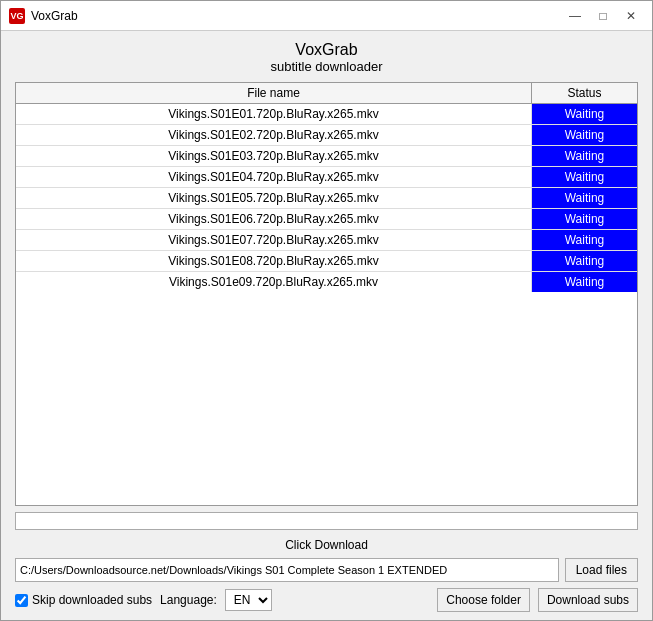 This screenshot has height=621, width=653. What do you see at coordinates (326, 66) in the screenshot?
I see `app-subtitle: subtitle downloader` at bounding box center [326, 66].